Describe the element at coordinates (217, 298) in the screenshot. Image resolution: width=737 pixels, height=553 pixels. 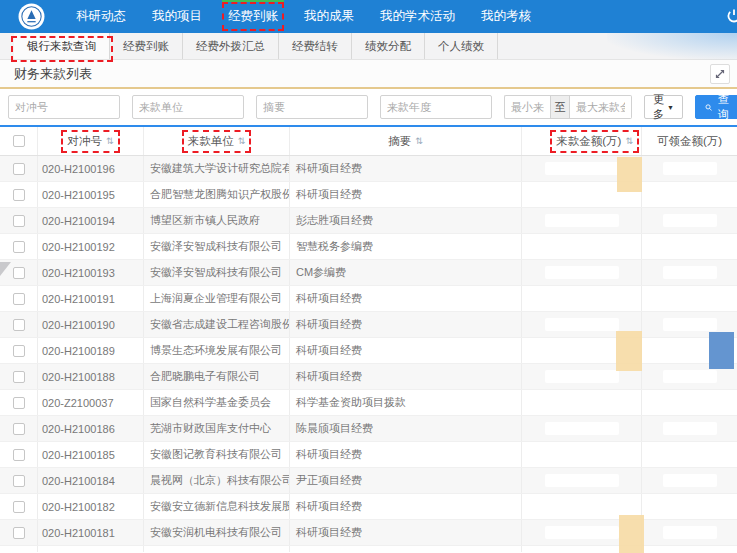
I see `cell-payer-unit: 上海润夏企业管理有限公司` at that location.